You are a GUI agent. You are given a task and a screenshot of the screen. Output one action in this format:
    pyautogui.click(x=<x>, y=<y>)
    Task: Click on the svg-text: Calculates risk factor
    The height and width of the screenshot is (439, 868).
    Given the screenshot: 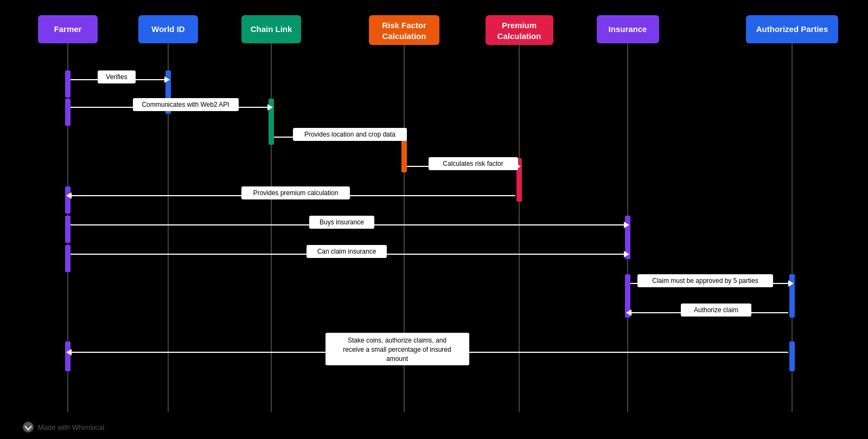 What is the action you would take?
    pyautogui.click(x=473, y=164)
    